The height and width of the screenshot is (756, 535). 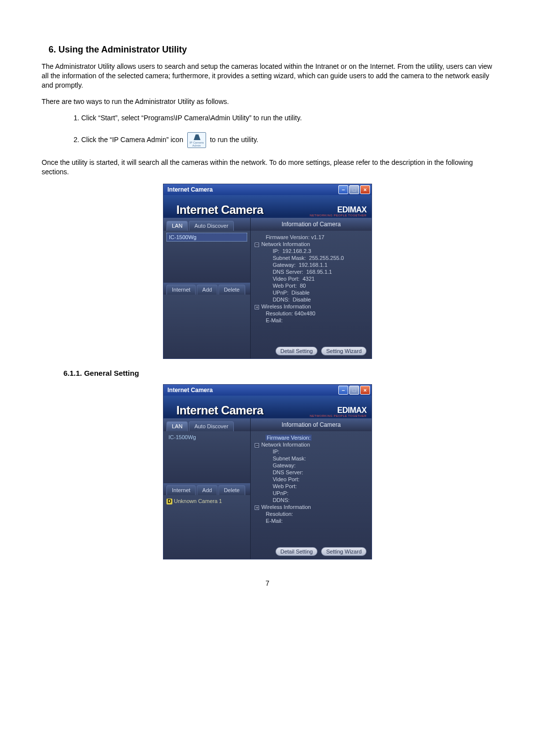 What do you see at coordinates (311, 514) in the screenshot?
I see `info-resolution: Resolution:` at bounding box center [311, 514].